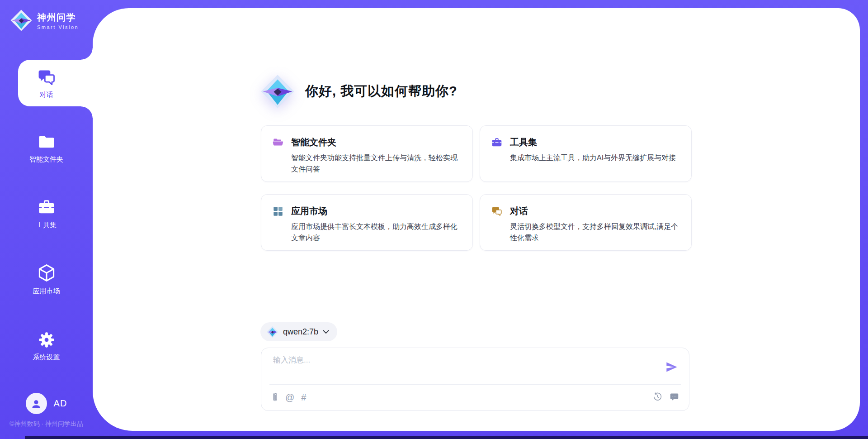 This screenshot has height=439, width=868. What do you see at coordinates (58, 17) in the screenshot?
I see `brand-name: 神州问学` at bounding box center [58, 17].